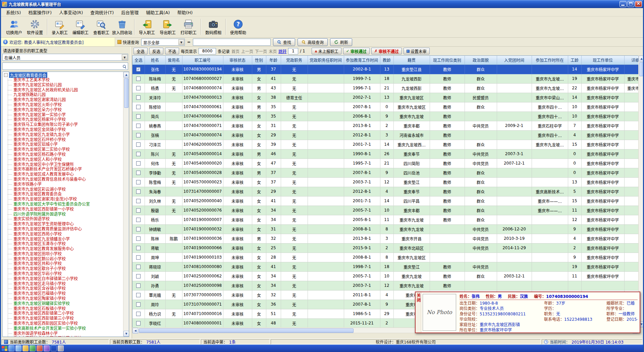 The height and width of the screenshot is (352, 644). Describe the element at coordinates (139, 60) in the screenshot. I see `column-header: 全选` at that location.